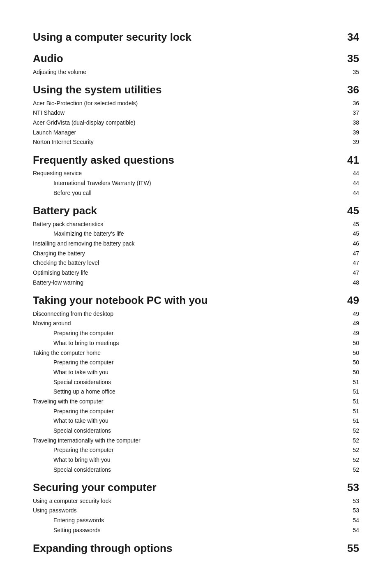  Describe the element at coordinates (188, 142) in the screenshot. I see `toc-title: Norton Internet Security` at that location.